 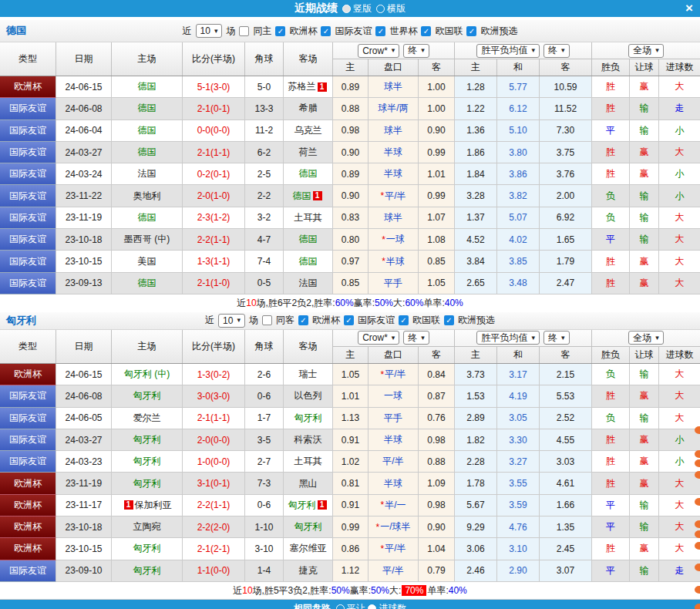 What do you see at coordinates (350, 571) in the screenshot?
I see `match-row: 国际友谊23-09-10匈牙利1-1(0-0)1-4捷克1.12平/半0.792…` at bounding box center [350, 571].